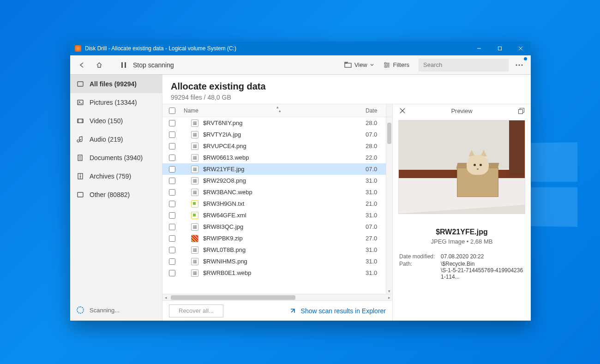 The height and width of the screenshot is (364, 600). I want to click on file-name: $RWL0T8B.png, so click(284, 250).